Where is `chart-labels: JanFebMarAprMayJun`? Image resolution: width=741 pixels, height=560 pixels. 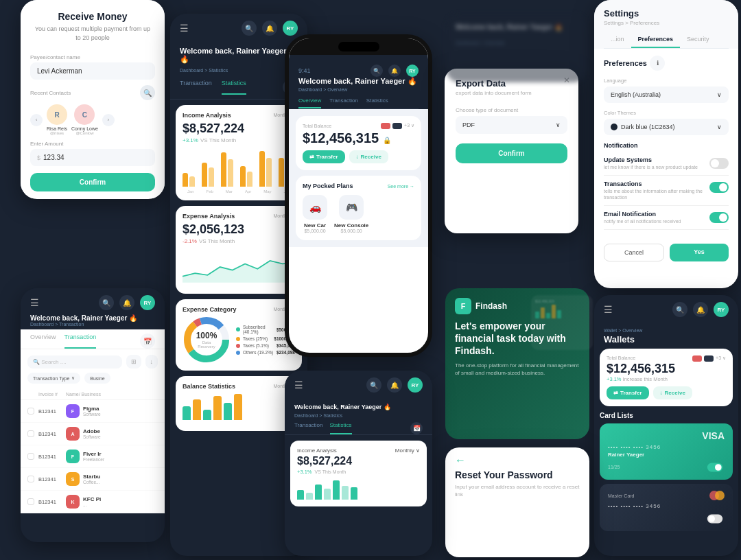 chart-labels: JanFebMarAprMayJun is located at coordinates (239, 191).